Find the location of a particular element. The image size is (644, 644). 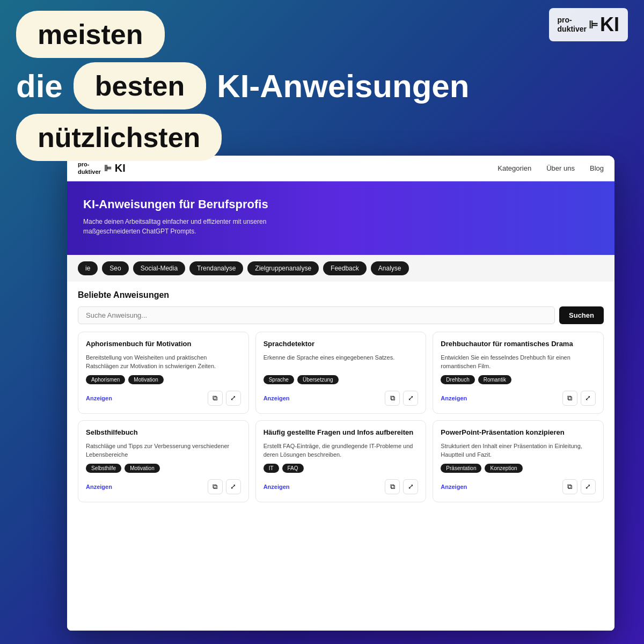

card-1-link: Anzeigen is located at coordinates (277, 398).